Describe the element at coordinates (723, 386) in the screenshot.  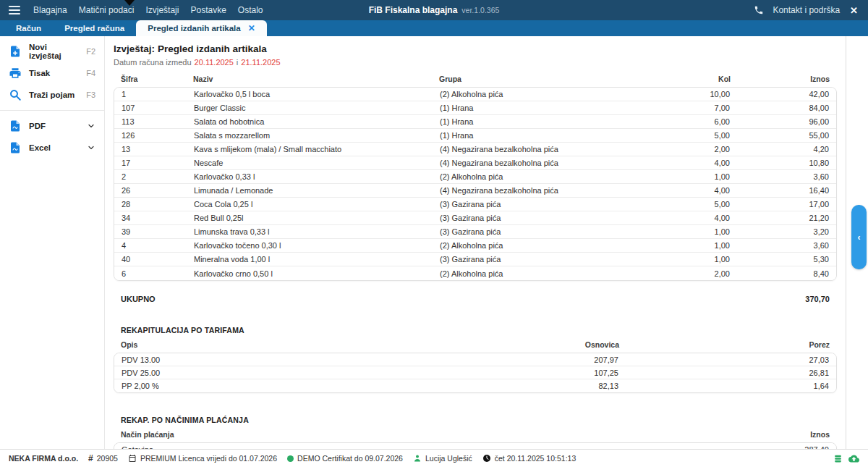
I see `cell-porez: 1,64` at that location.